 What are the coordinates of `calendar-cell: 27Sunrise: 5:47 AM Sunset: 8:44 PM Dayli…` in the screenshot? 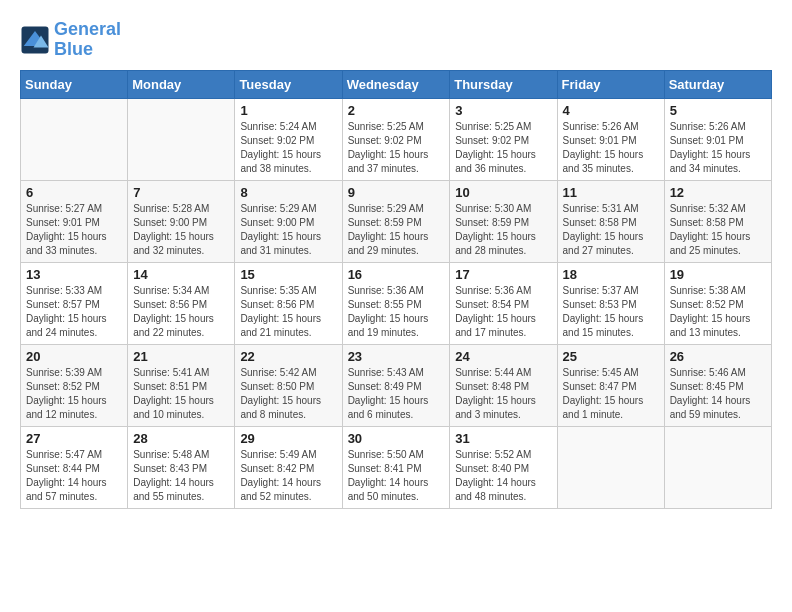 It's located at (74, 467).